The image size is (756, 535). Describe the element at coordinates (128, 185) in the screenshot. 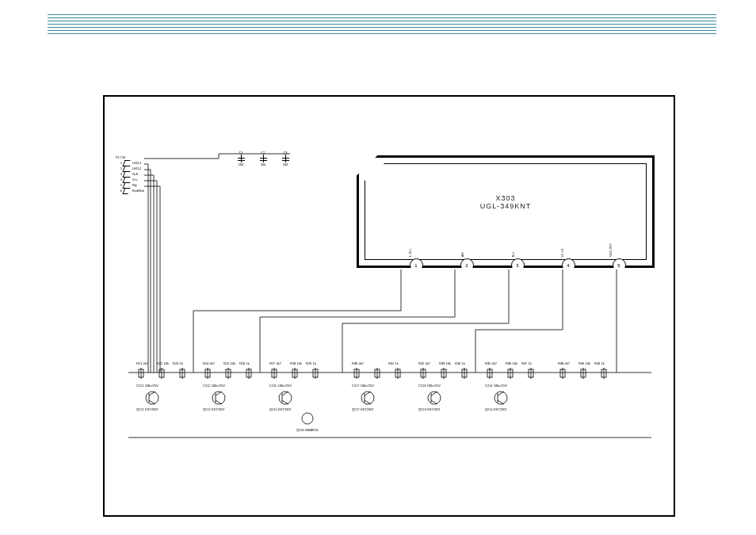

I see `connector-pin: 5Rly` at that location.